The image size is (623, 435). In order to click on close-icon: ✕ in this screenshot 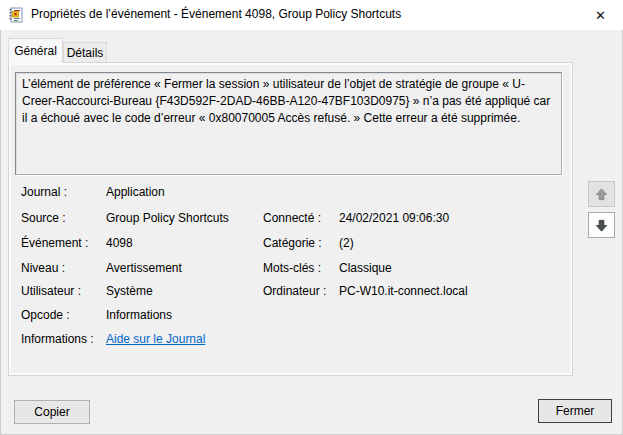, I will do `click(600, 16)`.